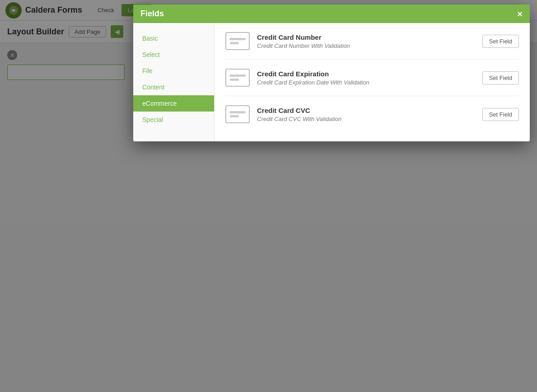 The width and height of the screenshot is (537, 392). I want to click on nav-item-check: Check, so click(106, 10).